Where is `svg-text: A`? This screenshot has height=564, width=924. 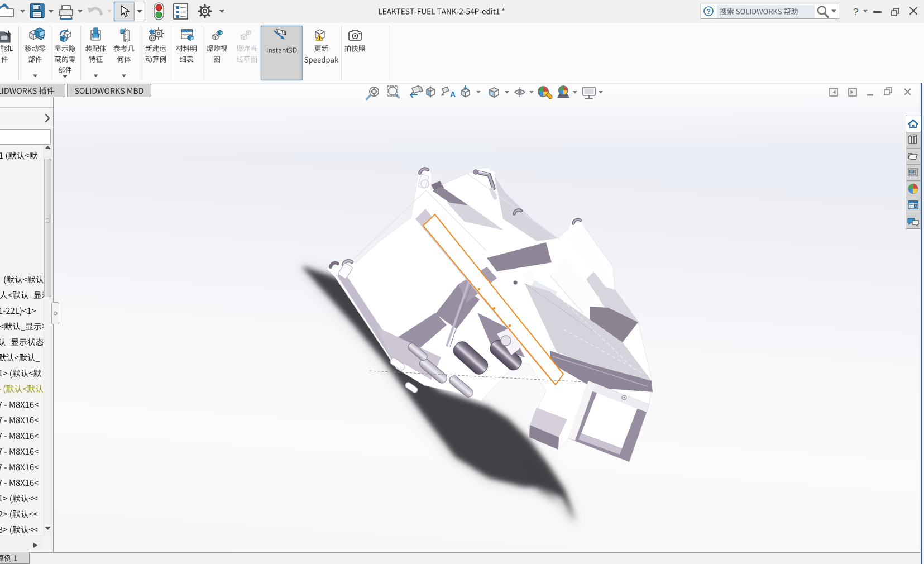
svg-text: A is located at coordinates (453, 94).